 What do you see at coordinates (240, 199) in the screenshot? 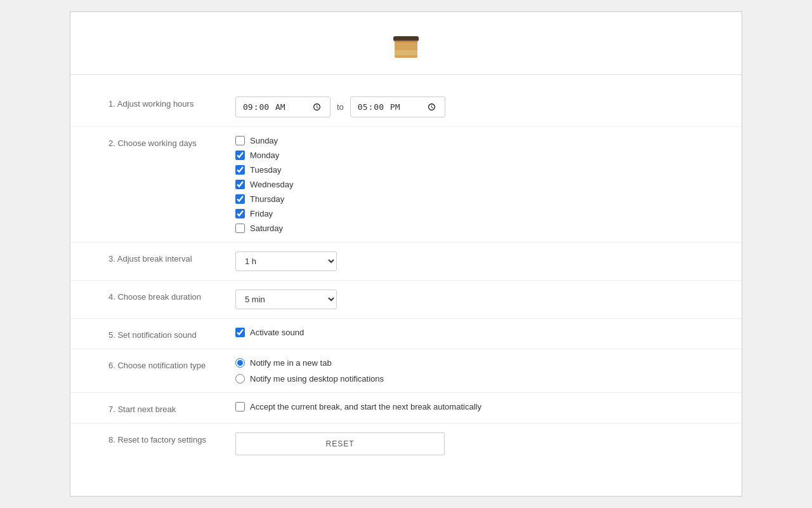
I see `checkbox-thursday` at bounding box center [240, 199].